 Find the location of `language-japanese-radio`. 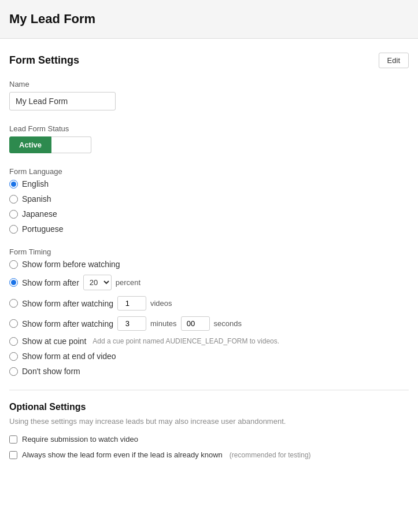

language-japanese-radio is located at coordinates (14, 214).